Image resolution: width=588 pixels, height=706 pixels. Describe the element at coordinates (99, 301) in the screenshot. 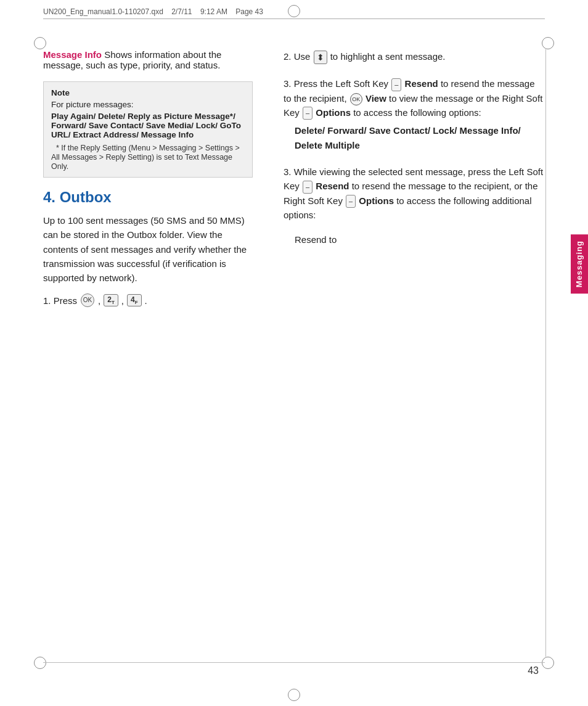

I see `step1-comma1: ,` at that location.